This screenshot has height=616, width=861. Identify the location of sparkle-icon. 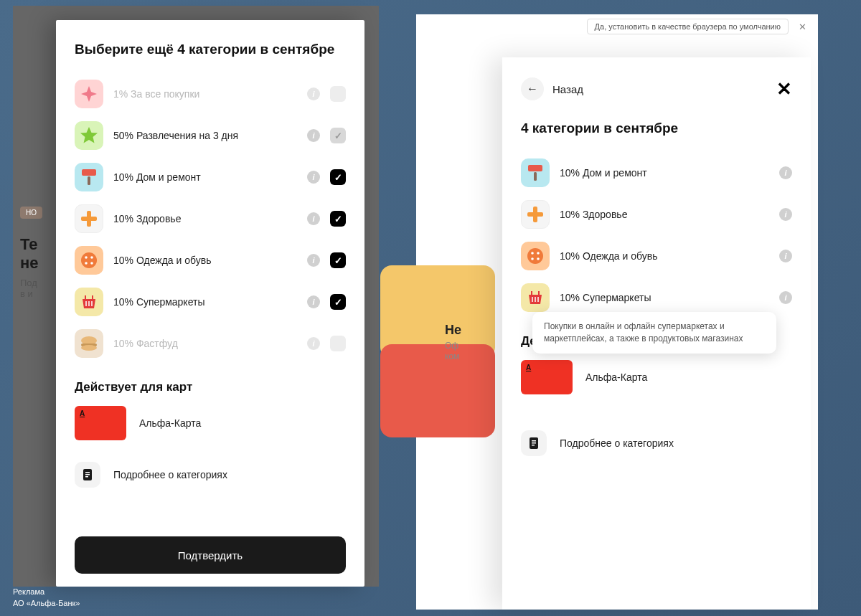
(89, 94).